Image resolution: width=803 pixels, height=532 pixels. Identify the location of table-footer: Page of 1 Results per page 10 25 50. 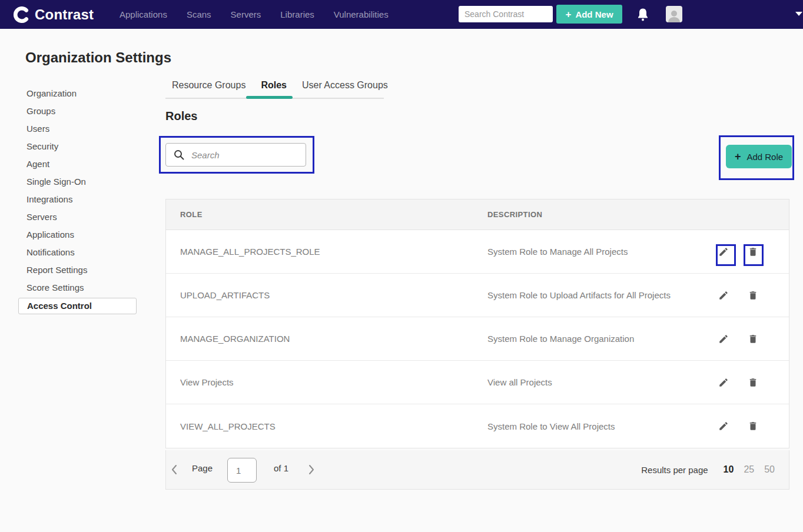
(477, 470).